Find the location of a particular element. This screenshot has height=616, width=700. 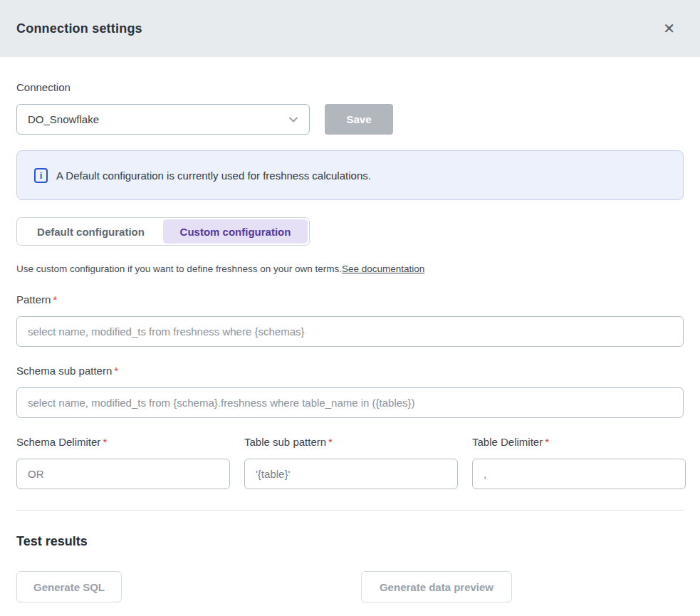

table-delimiter-label-text: Table Delimiter is located at coordinates (507, 442).